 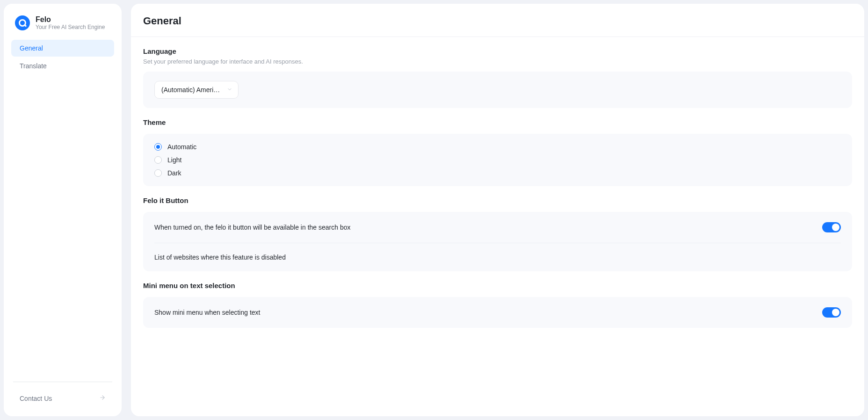 I want to click on mini-menu-panel: Show mini menu when selecting text, so click(x=498, y=312).